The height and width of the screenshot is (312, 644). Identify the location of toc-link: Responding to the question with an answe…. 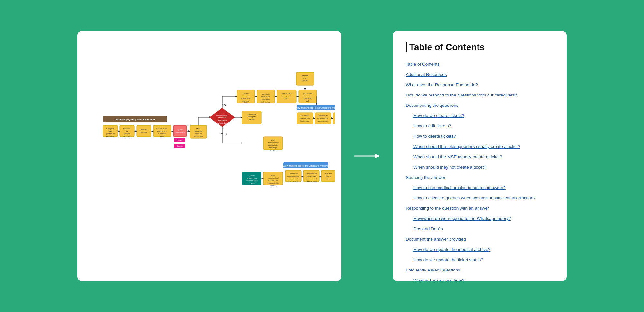
(447, 208).